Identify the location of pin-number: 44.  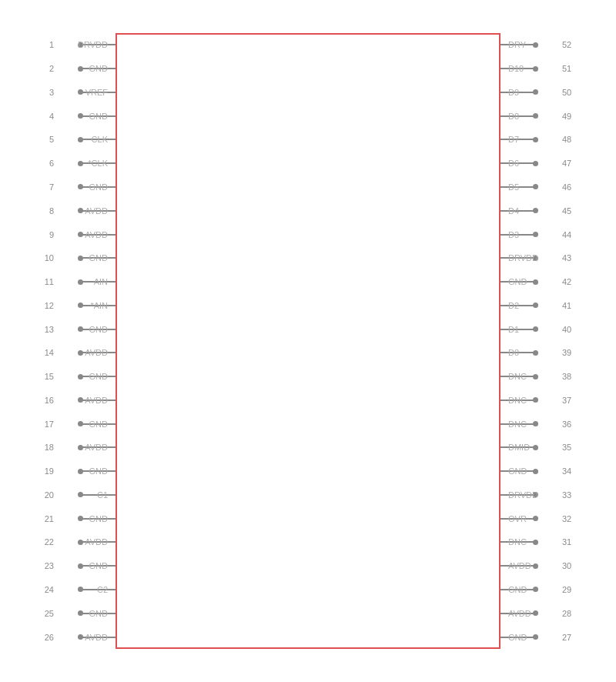
(570, 235).